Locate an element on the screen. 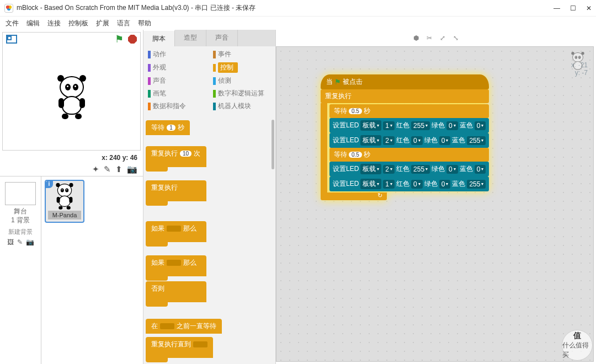  cat-robots: 机器人模块 is located at coordinates (242, 106).